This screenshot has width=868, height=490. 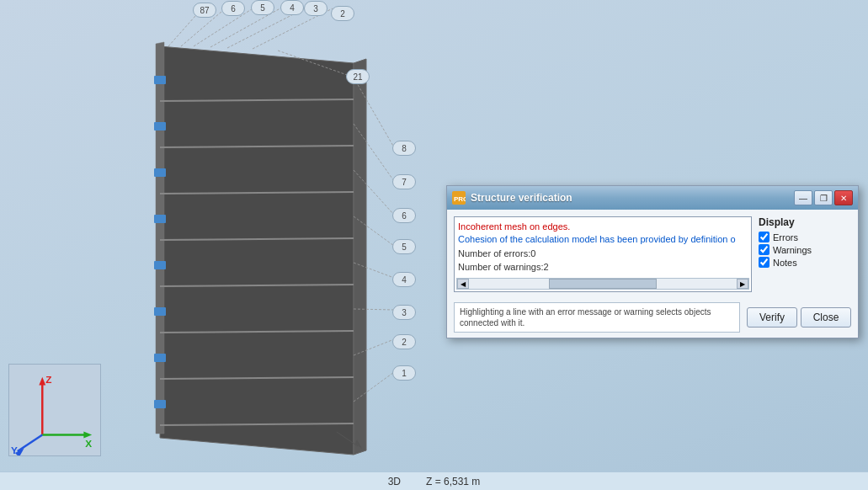 What do you see at coordinates (404, 247) in the screenshot?
I see `node-label-5: 5` at bounding box center [404, 247].